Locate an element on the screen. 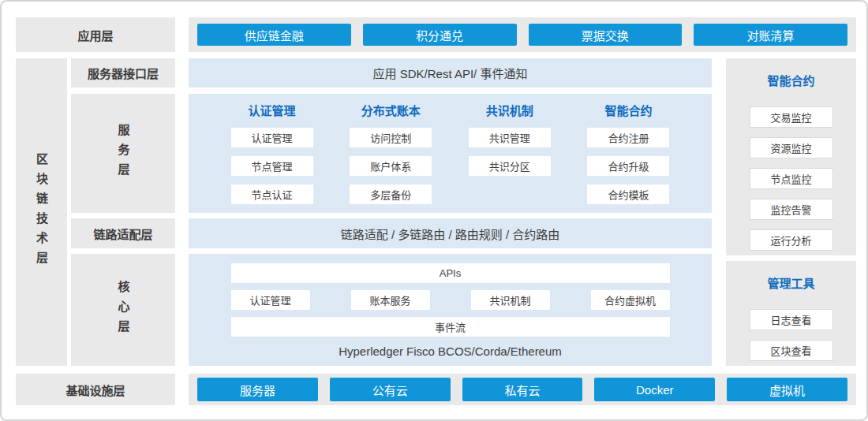 The height and width of the screenshot is (421, 868). link-layer-label: 链路适配层 is located at coordinates (123, 233).